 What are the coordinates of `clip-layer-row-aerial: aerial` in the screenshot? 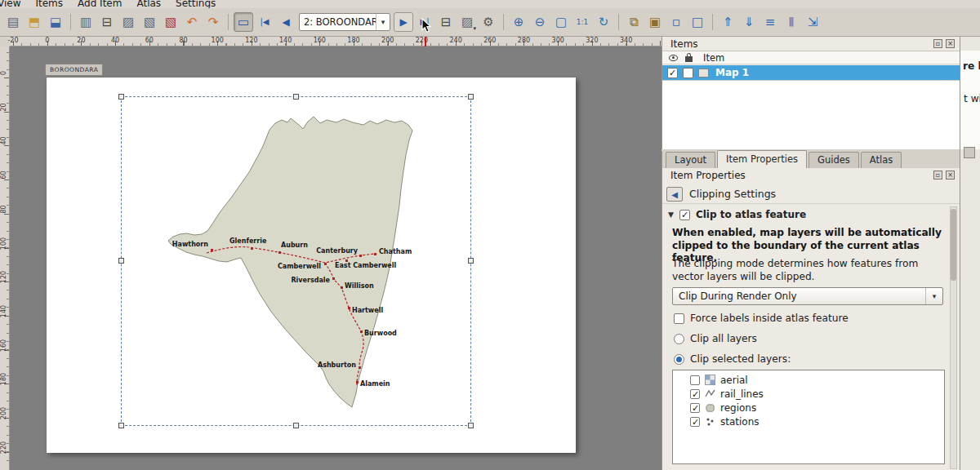 It's located at (808, 380).